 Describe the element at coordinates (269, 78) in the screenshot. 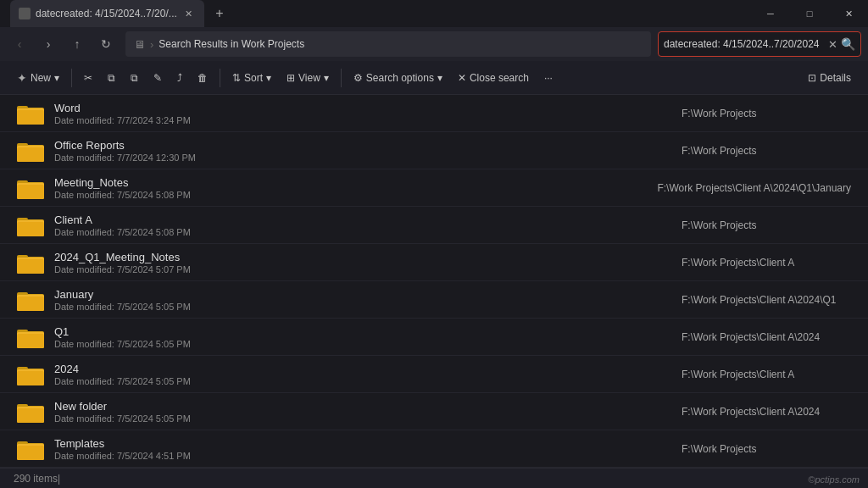

I see `sort-dropdown-icon: ▾` at that location.